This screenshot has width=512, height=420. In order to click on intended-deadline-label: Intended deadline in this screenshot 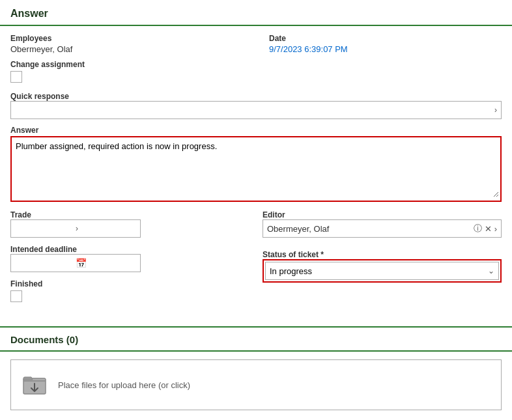, I will do `click(44, 249)`.